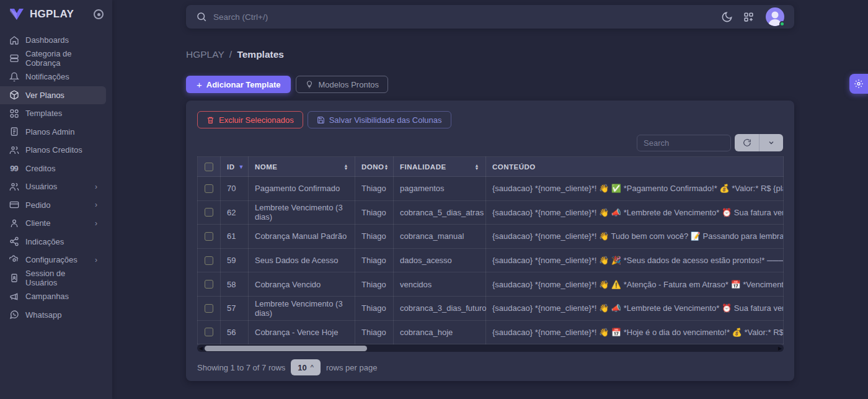  Describe the element at coordinates (53, 77) in the screenshot. I see `sidebar-item-notificacoes: Notificações` at that location.